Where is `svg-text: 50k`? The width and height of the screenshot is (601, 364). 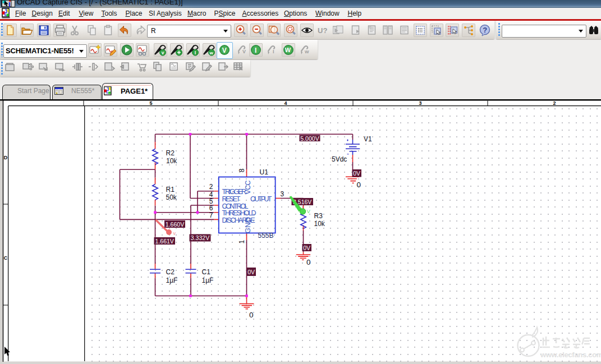 svg-text: 50k is located at coordinates (172, 197).